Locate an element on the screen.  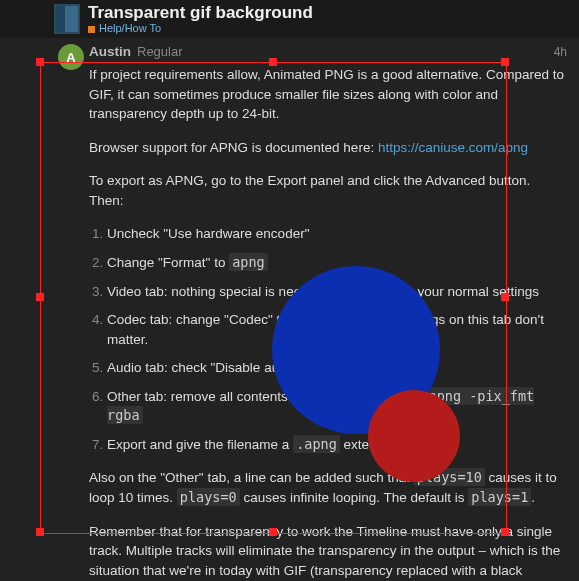
code: plays=1 is located at coordinates (500, 497).